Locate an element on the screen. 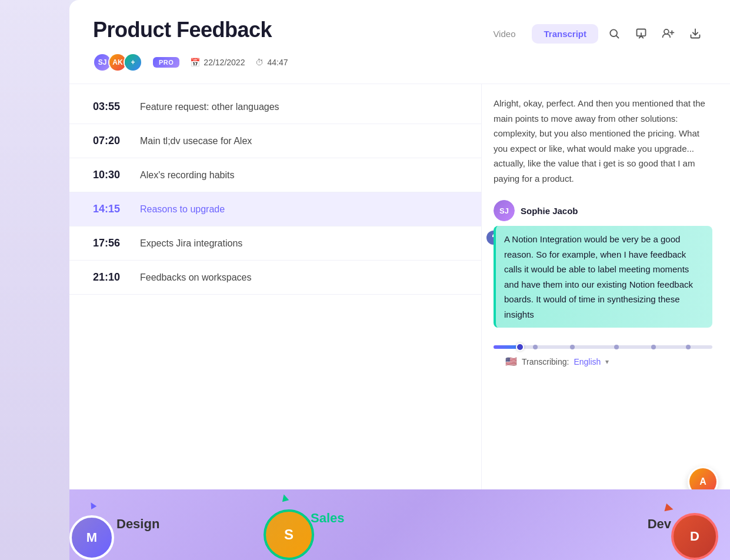 The height and width of the screenshot is (560, 730). bottom-person-sales: Sales ▲ S is located at coordinates (289, 535).